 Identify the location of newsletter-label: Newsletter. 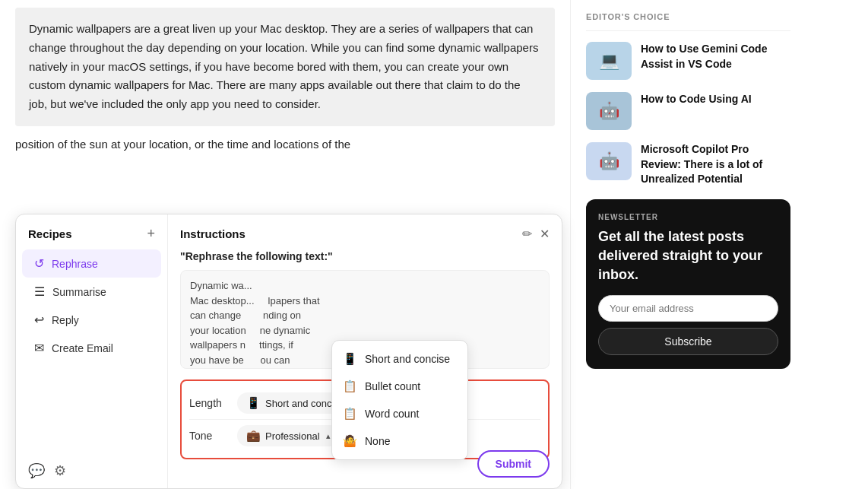
(689, 218).